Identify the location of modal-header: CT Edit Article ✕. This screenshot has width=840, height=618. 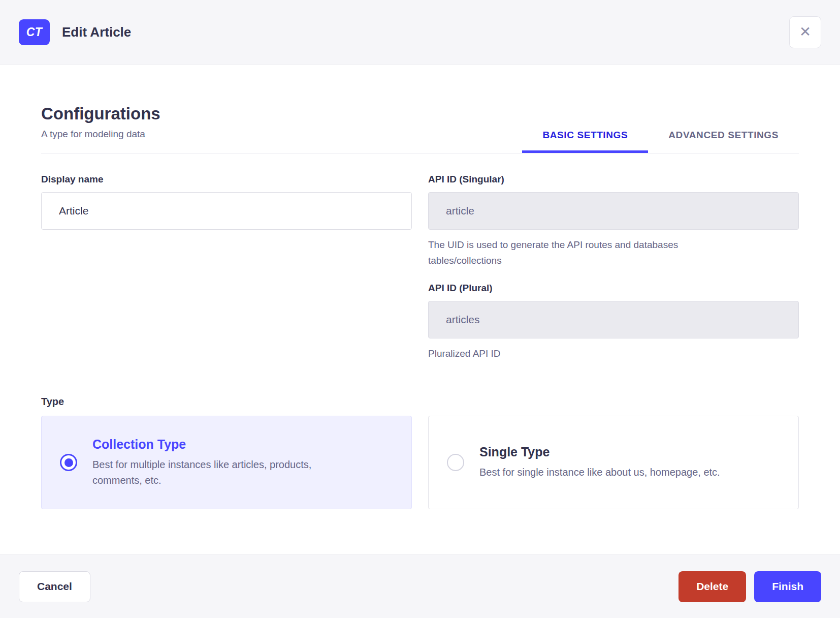
(420, 33).